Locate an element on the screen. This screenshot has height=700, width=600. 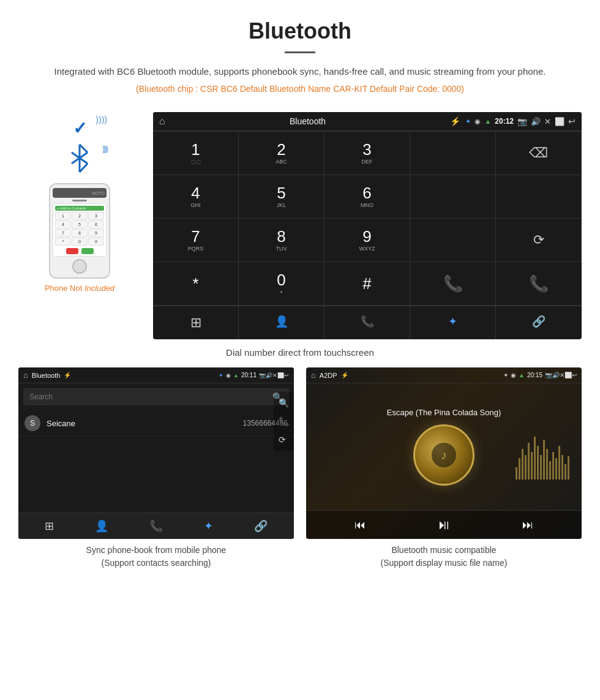
music-next-icon: ⏭ is located at coordinates (528, 525).